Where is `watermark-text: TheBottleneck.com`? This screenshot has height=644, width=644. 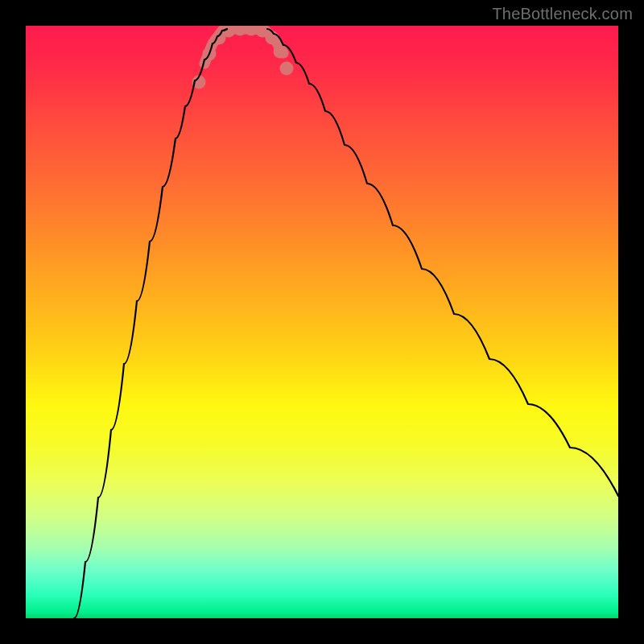
watermark-text: TheBottleneck.com is located at coordinates (562, 14).